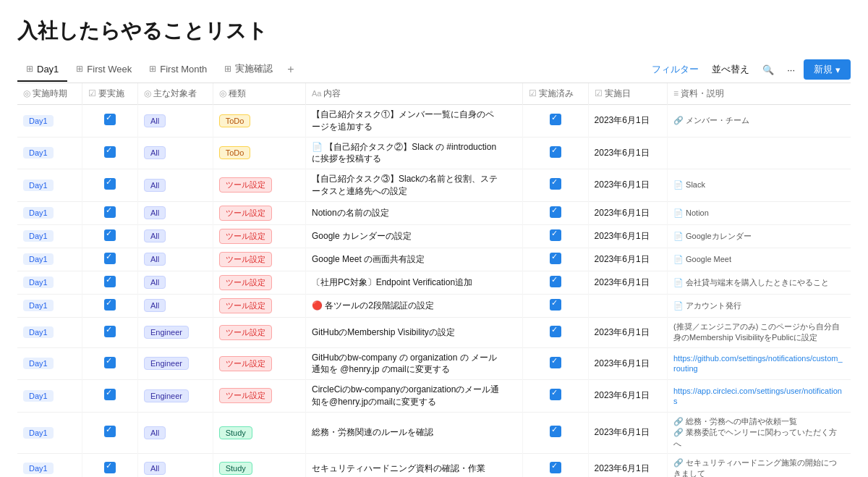 Image resolution: width=868 pixels, height=477 pixels. Describe the element at coordinates (104, 69) in the screenshot. I see `tab-firstweek: ⊞ First Week` at that location.